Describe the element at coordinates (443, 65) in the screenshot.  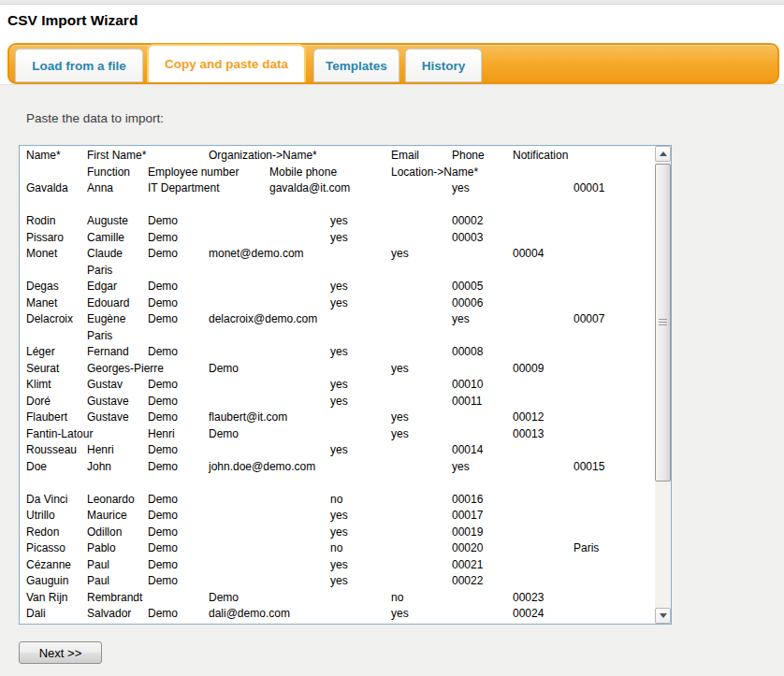
I see `tab-history: History` at that location.